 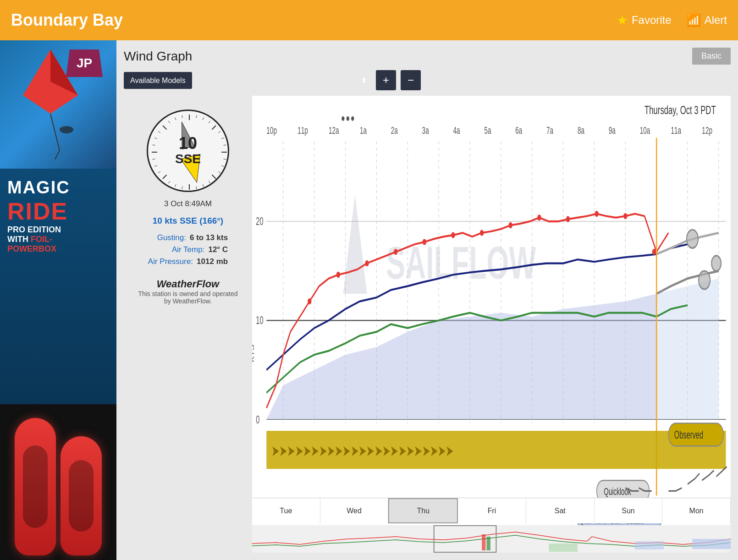 What do you see at coordinates (426, 131) in the screenshot?
I see `svg-text: 3a` at bounding box center [426, 131].